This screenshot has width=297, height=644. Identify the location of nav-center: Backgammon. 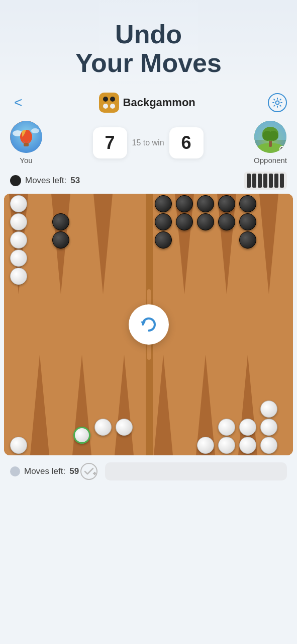
(147, 103).